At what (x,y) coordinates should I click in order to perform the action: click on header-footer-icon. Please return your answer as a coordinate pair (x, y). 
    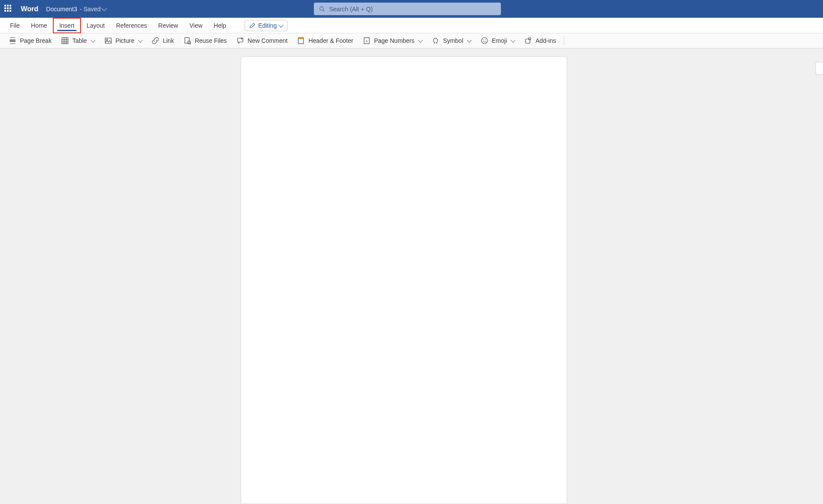
    Looking at the image, I should click on (301, 41).